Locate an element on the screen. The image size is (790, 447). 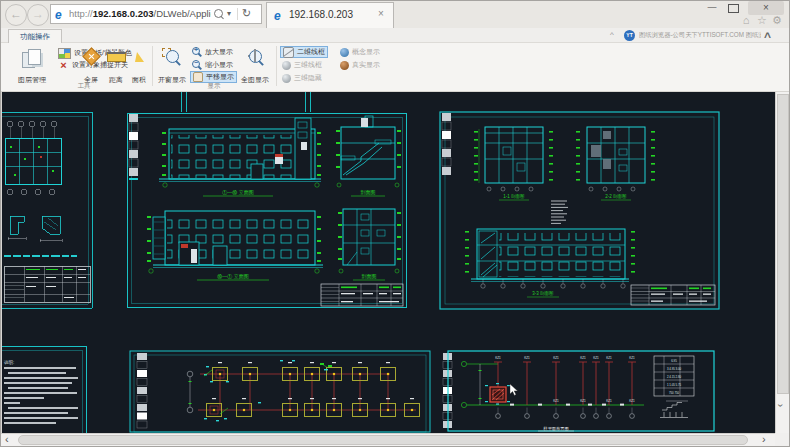
tab-close-icon: × is located at coordinates (381, 14).